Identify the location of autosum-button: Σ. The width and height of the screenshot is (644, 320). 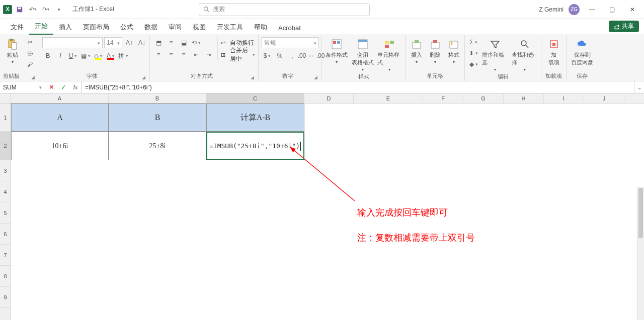
(473, 42).